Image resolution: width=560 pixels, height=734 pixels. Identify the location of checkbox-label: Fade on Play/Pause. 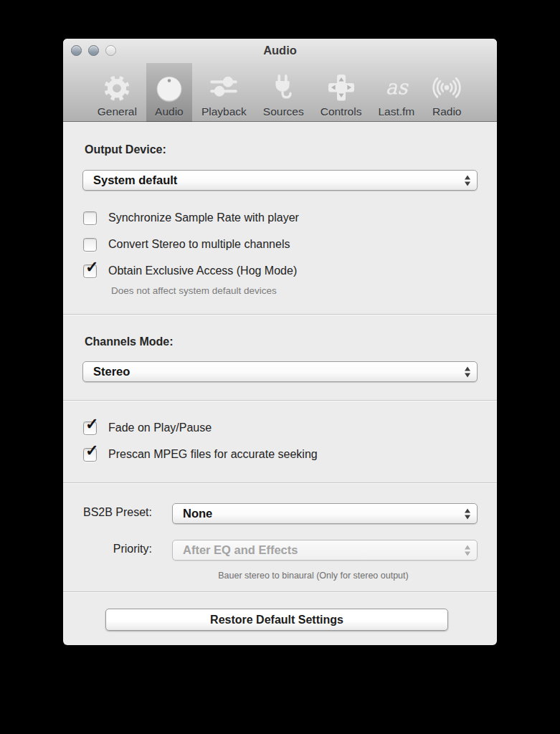
(160, 428).